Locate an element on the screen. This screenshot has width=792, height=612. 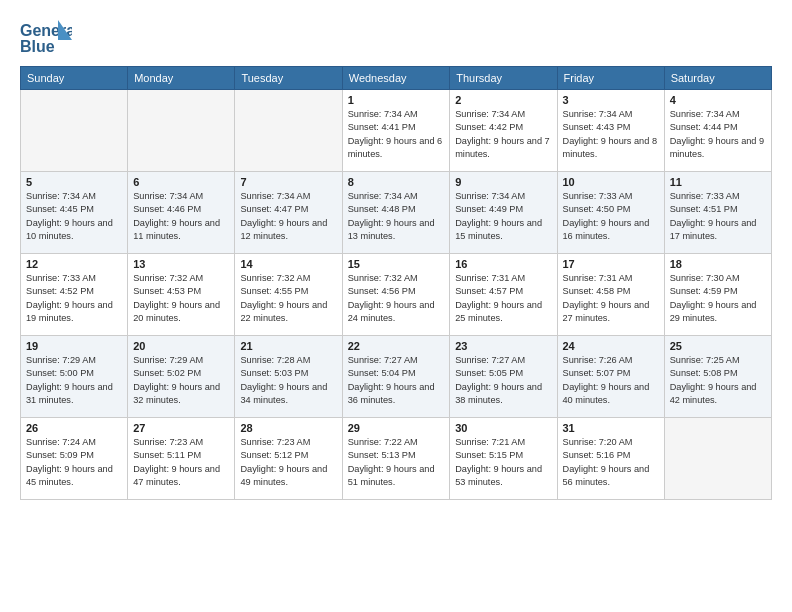
calendar-cell: 9Sunrise: 7:34 AM Sunset: 4:49 PM Daylig… is located at coordinates (504, 213).